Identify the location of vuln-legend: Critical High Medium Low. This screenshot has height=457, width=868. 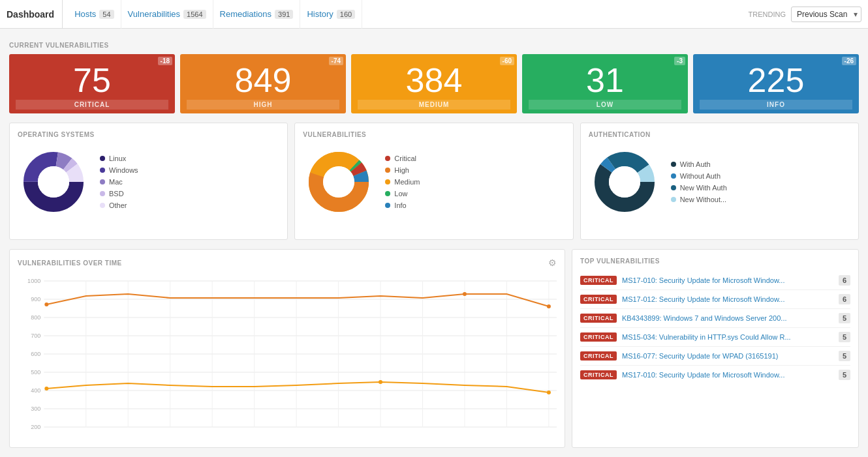
(402, 182).